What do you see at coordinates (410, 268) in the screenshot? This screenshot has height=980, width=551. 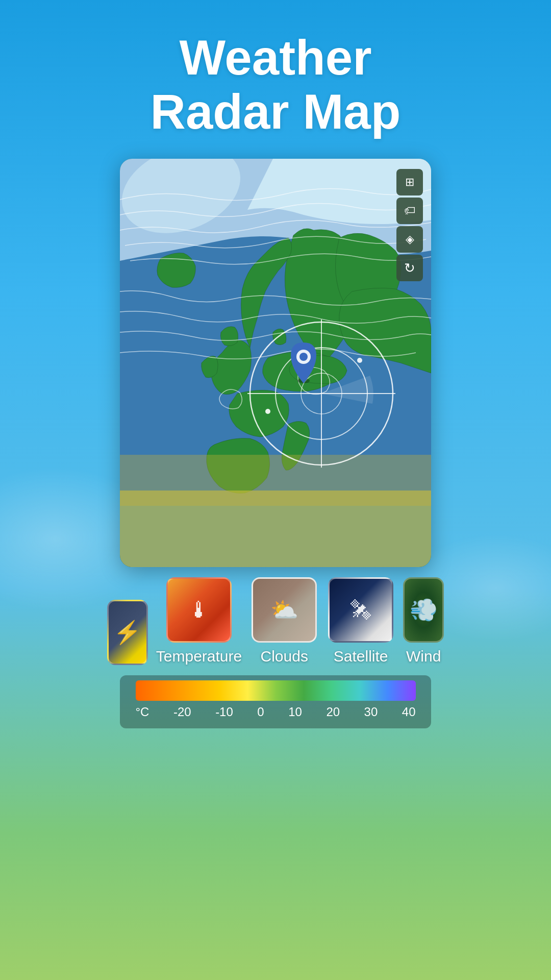 I see `refresh-icon: ↻` at bounding box center [410, 268].